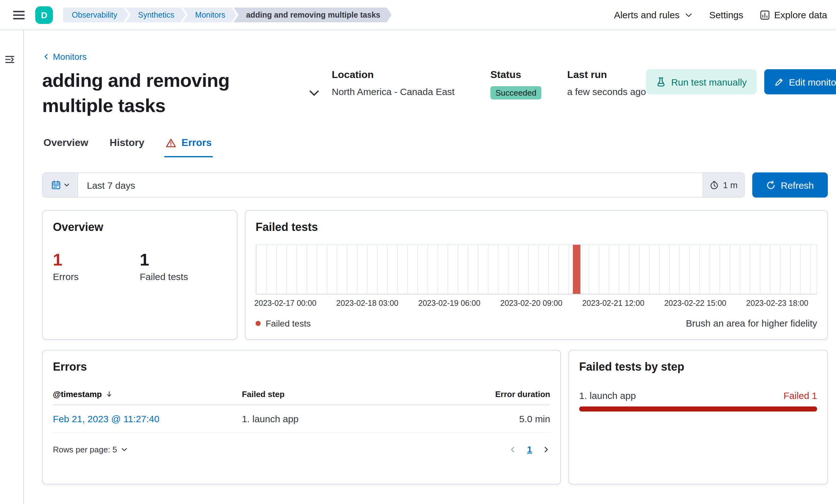 Image resolution: width=836 pixels, height=504 pixels. I want to click on location-label: Location, so click(403, 75).